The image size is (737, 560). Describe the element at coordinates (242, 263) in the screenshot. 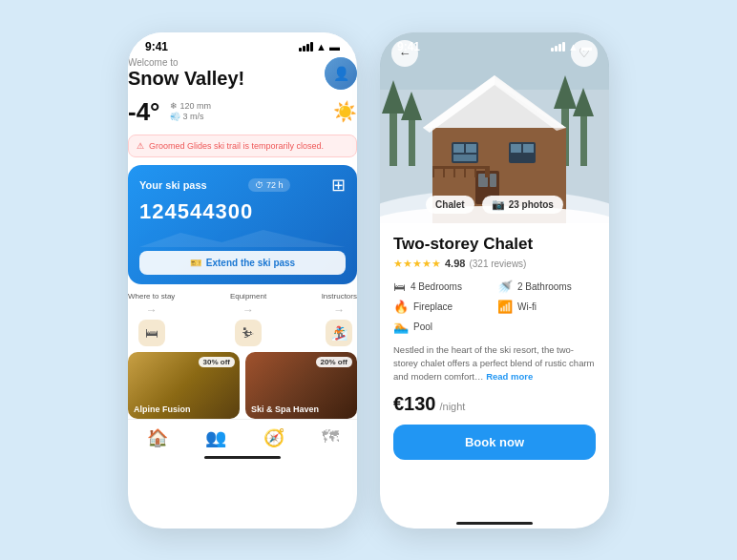

I see `extend-ski-pass-button: 🎫 Extend the ski pass` at that location.